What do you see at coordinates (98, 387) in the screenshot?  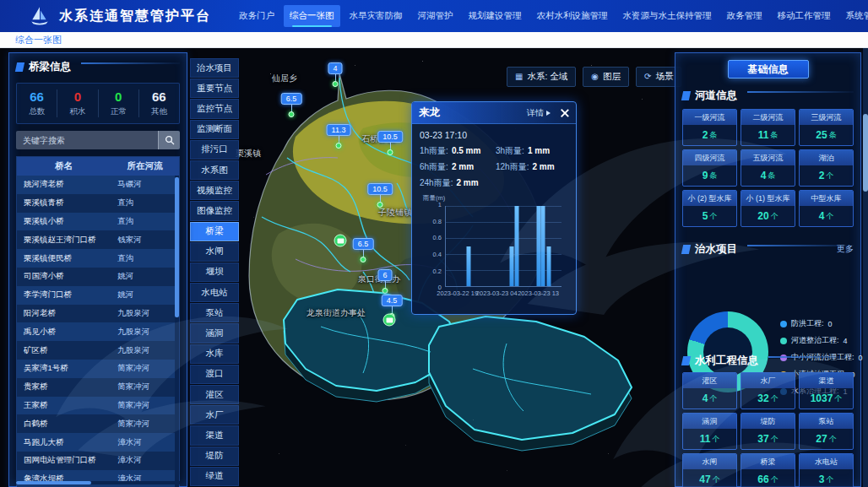 I see `table-row: 贵家桥 简家冲河` at bounding box center [98, 387].